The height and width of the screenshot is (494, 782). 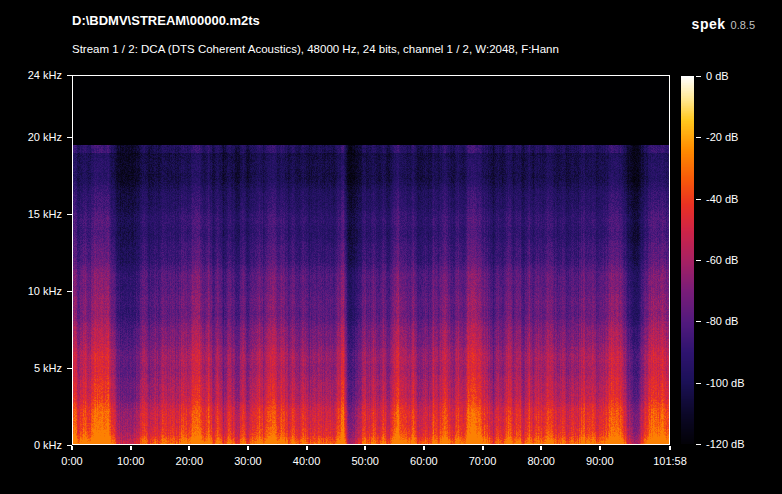 I want to click on db-scale-tick-label: -60 dB, so click(x=722, y=260).